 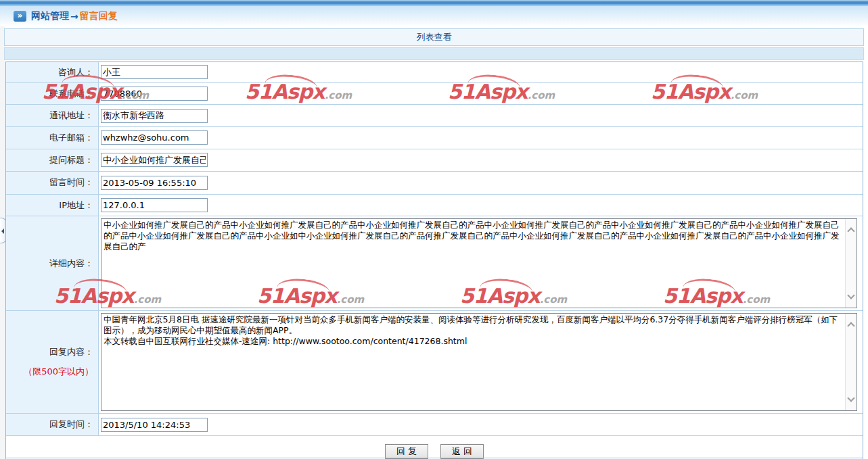 What do you see at coordinates (154, 425) in the screenshot?
I see `reply-time-input` at bounding box center [154, 425].